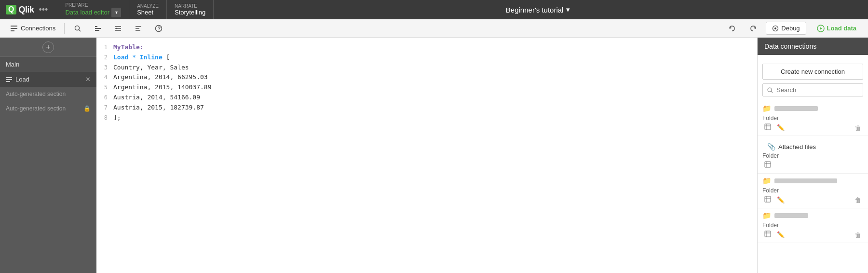 This screenshot has height=273, width=868. Describe the element at coordinates (118, 28) in the screenshot. I see `indent-button` at that location.